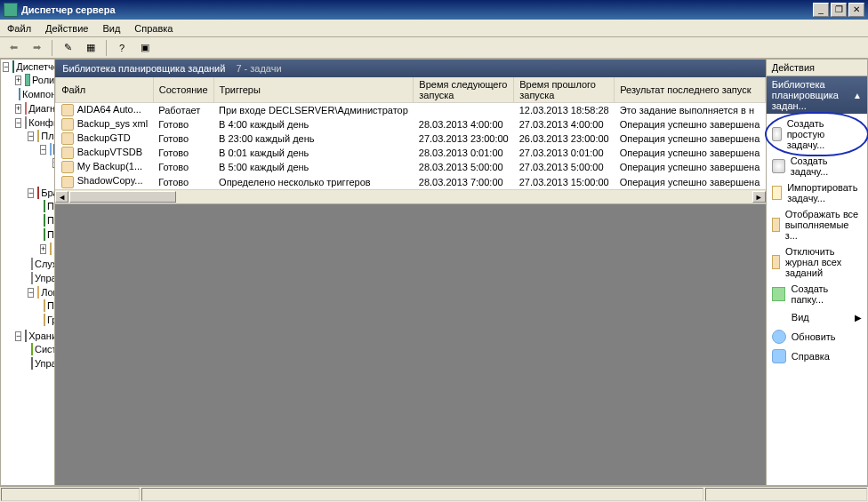 This screenshot has width=868, height=502. What do you see at coordinates (32, 264) in the screenshot?
I see `services-icon` at bounding box center [32, 264].